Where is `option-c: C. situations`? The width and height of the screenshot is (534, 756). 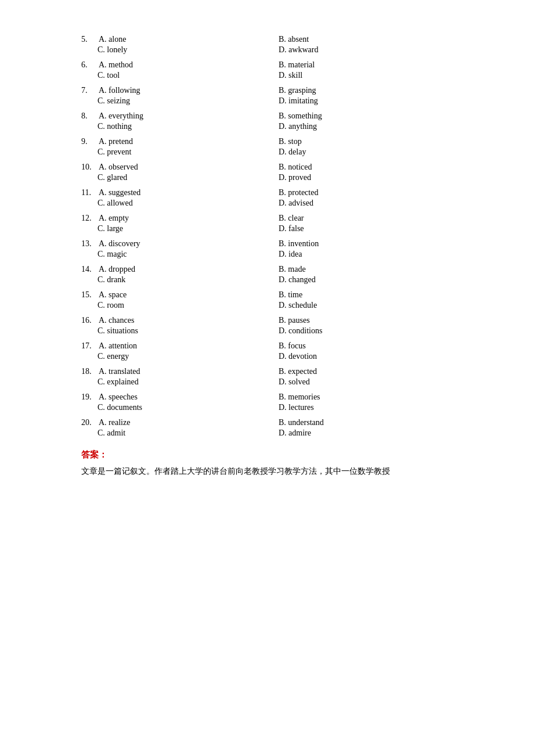
option-c: C. situations is located at coordinates (118, 331).